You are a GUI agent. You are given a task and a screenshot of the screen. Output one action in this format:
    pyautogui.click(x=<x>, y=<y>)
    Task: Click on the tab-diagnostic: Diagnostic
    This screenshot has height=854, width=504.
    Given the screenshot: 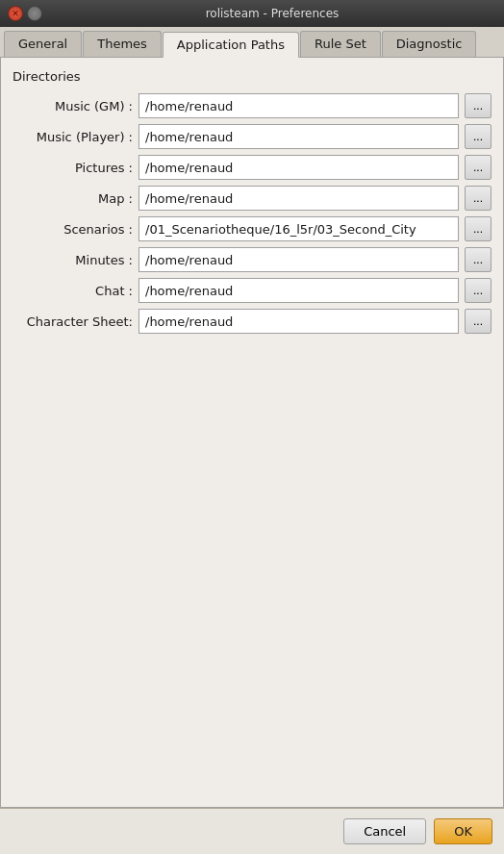 What is the action you would take?
    pyautogui.click(x=429, y=44)
    